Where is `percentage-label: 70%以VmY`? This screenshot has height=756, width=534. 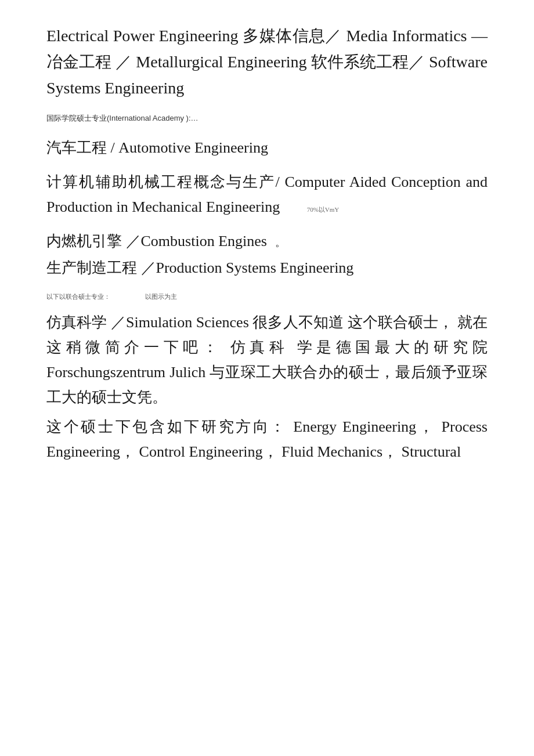
percentage-label: 70%以VmY is located at coordinates (323, 209).